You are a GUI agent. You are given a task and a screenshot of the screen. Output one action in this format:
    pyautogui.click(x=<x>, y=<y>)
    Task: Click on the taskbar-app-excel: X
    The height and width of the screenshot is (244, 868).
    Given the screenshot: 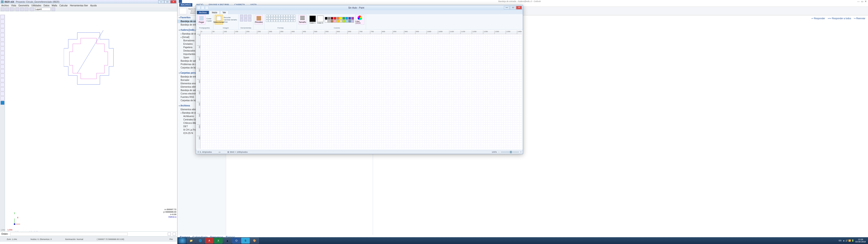 What is the action you would take?
    pyautogui.click(x=218, y=241)
    